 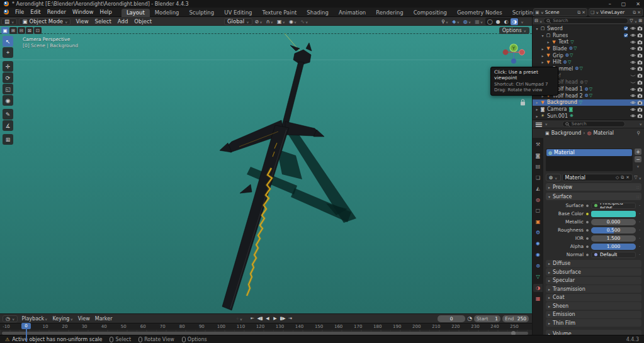 What do you see at coordinates (588, 55) in the screenshot?
I see `outliner-row-grip: ▸▼Grip⚙▽` at bounding box center [588, 55].